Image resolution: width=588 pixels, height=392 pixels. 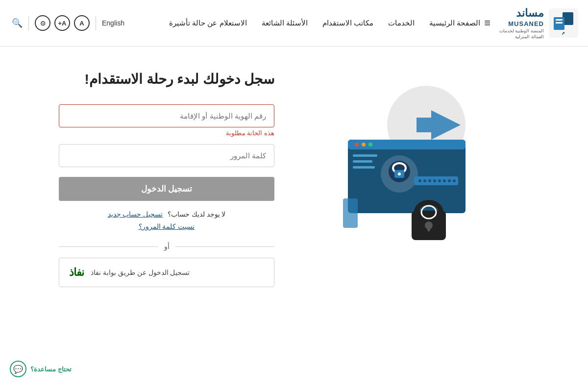 I want to click on nav-offices: مكاتب الاستقدام, so click(x=348, y=23).